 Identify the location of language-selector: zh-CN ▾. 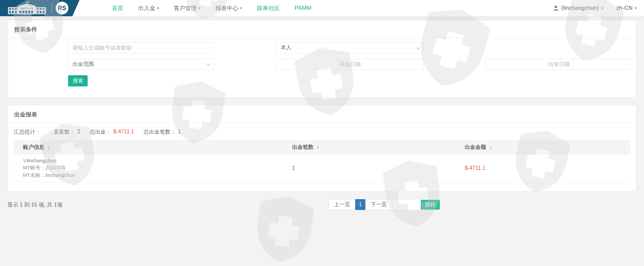
(626, 8).